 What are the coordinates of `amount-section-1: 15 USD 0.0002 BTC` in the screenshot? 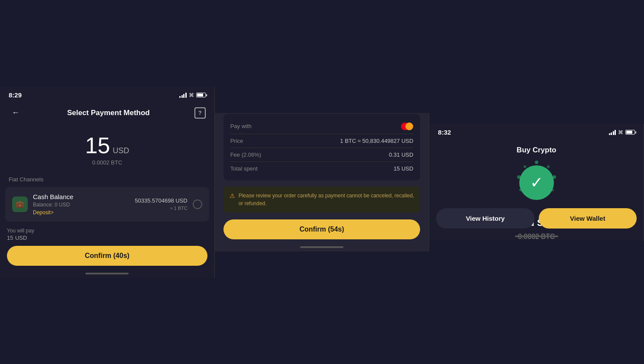 It's located at (107, 150).